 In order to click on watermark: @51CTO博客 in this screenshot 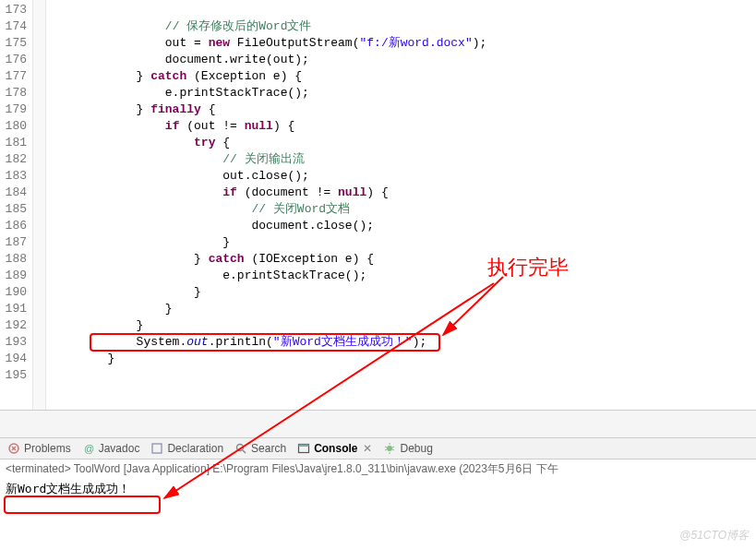, I will do `click(714, 535)`.